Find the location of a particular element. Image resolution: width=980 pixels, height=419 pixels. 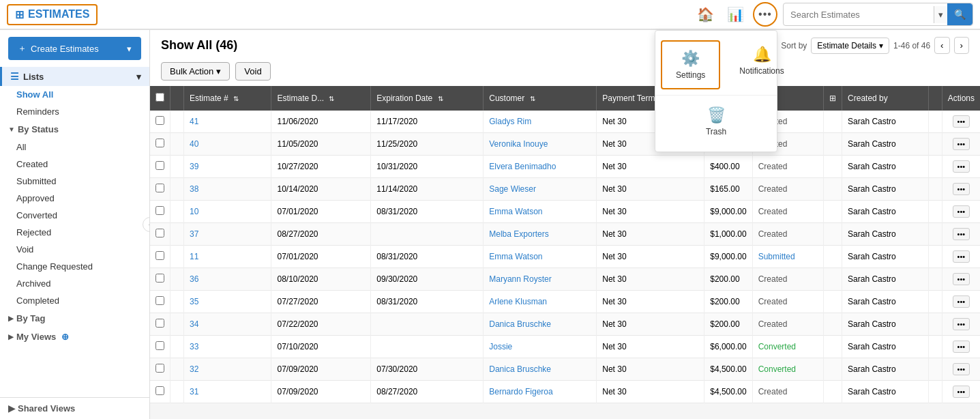

row-estimate-num: 39 is located at coordinates (228, 167).